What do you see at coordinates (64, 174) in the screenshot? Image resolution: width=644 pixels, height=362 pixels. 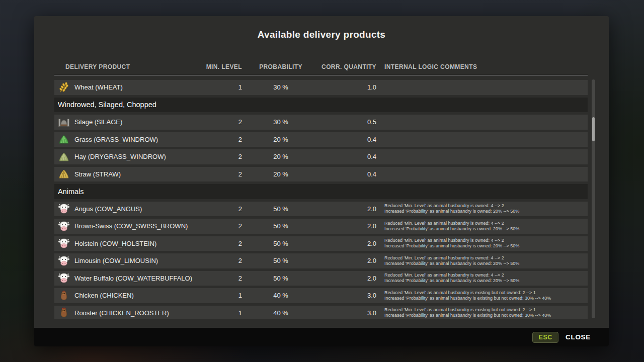 I see `straw-icon` at bounding box center [64, 174].